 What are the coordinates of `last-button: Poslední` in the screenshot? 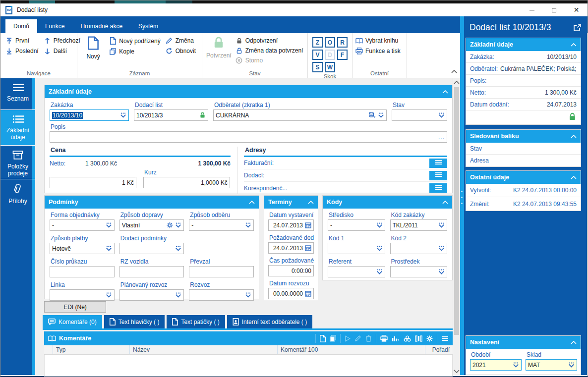 It's located at (22, 51).